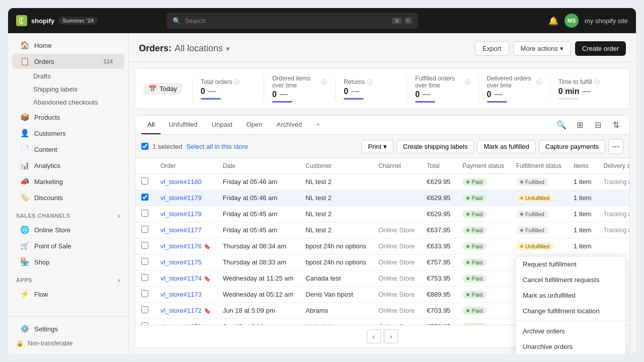 This screenshot has height=362, width=644. What do you see at coordinates (68, 294) in the screenshot?
I see `sidebar-item-flow: ⚡ Flow` at bounding box center [68, 294].